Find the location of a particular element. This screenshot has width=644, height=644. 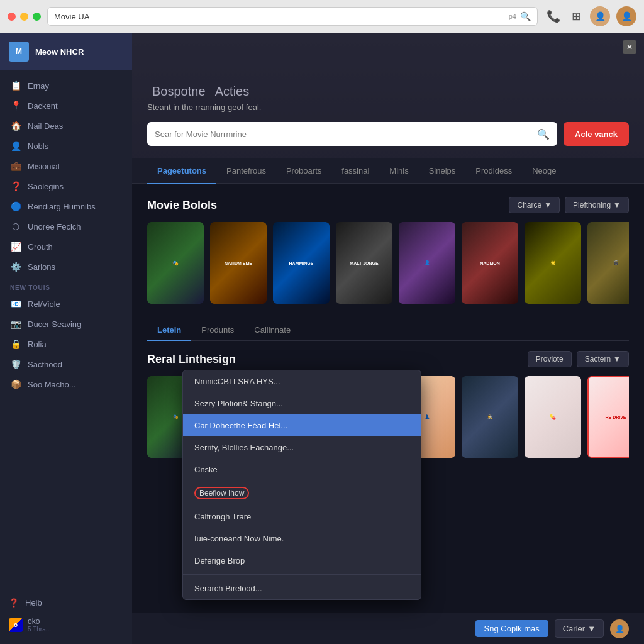

context-menu-label-2: Car Doheethe Féad Hel... is located at coordinates (241, 425).